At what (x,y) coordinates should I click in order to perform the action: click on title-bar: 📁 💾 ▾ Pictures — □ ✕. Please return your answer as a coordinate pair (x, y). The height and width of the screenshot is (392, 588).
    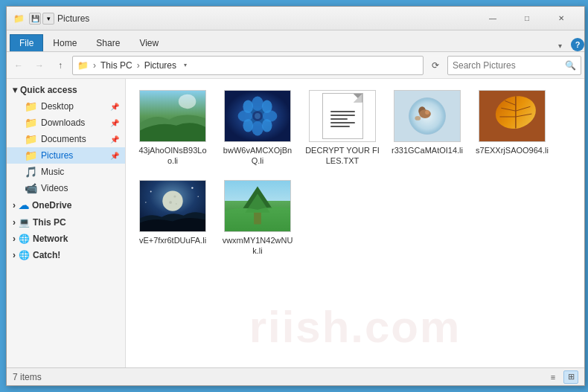
    Looking at the image, I should click on (295, 19).